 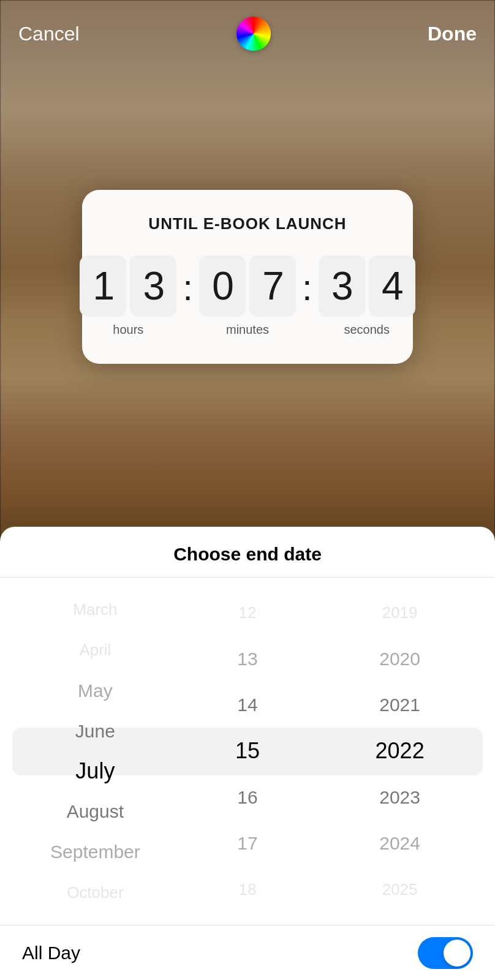 I want to click on hours-digits: 1 3, so click(x=128, y=286).